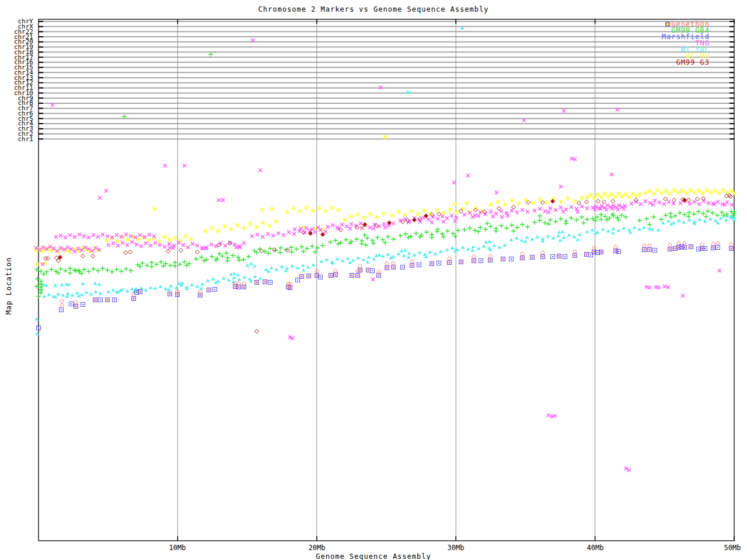  I want to click on x-marker-icon, so click(719, 43).